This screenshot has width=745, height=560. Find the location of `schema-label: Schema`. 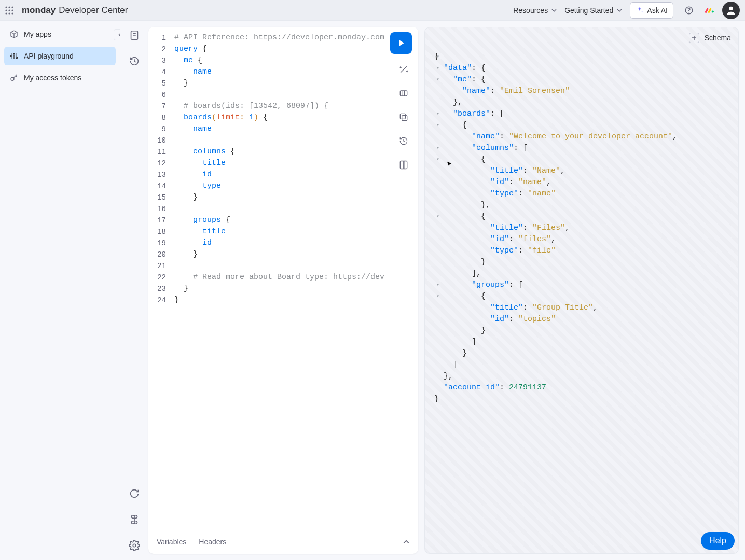

schema-label: Schema is located at coordinates (718, 38).